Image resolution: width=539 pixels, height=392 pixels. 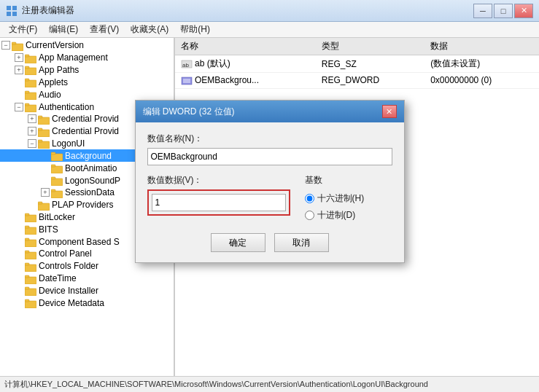 What do you see at coordinates (50, 95) in the screenshot?
I see `tree-label: Audio` at bounding box center [50, 95].